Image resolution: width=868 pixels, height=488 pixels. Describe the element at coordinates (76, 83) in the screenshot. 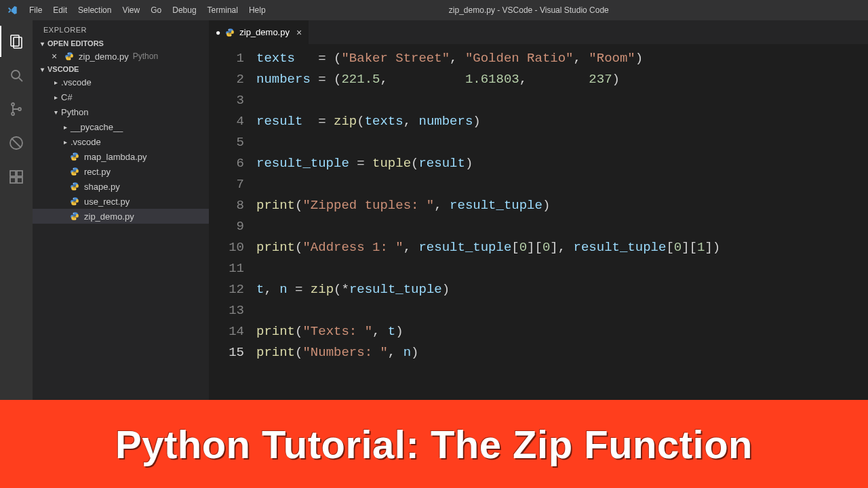

I see `folder-name: .vscode` at that location.